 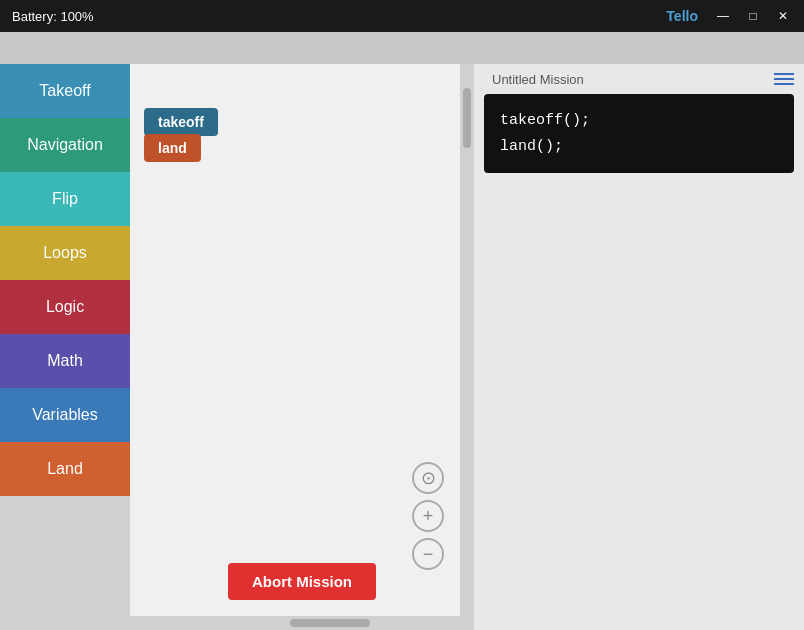 I want to click on block-land: land, so click(x=172, y=148).